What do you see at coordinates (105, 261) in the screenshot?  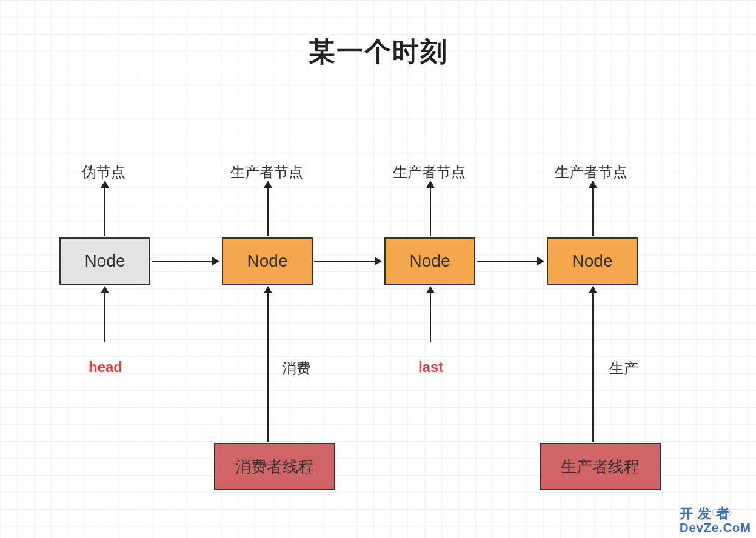 I see `node-1-head: Node` at bounding box center [105, 261].